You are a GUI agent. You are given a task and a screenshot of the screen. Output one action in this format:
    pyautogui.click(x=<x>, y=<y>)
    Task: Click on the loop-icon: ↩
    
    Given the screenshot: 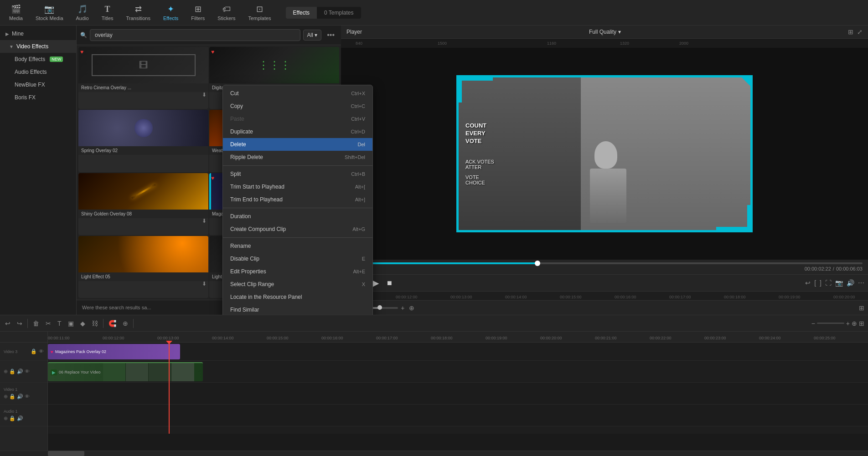 What is the action you would take?
    pyautogui.click(x=808, y=283)
    